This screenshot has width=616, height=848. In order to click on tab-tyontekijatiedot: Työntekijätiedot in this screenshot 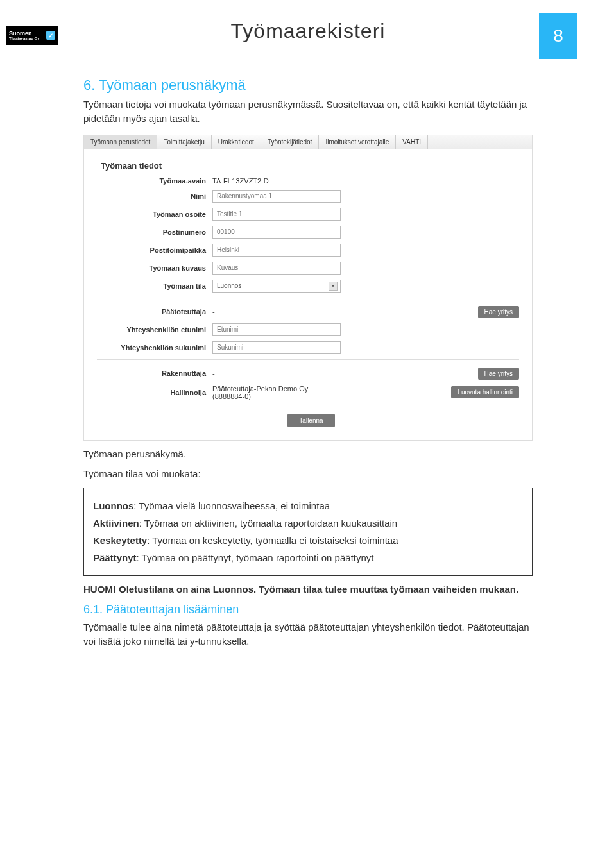, I will do `click(290, 142)`.